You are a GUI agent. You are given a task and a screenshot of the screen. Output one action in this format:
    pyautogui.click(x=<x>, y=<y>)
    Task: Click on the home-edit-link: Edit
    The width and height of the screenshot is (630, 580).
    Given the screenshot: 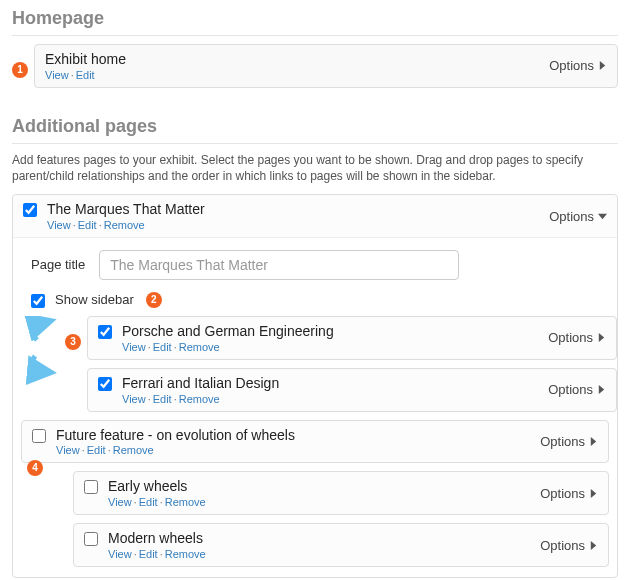 What is the action you would take?
    pyautogui.click(x=86, y=75)
    